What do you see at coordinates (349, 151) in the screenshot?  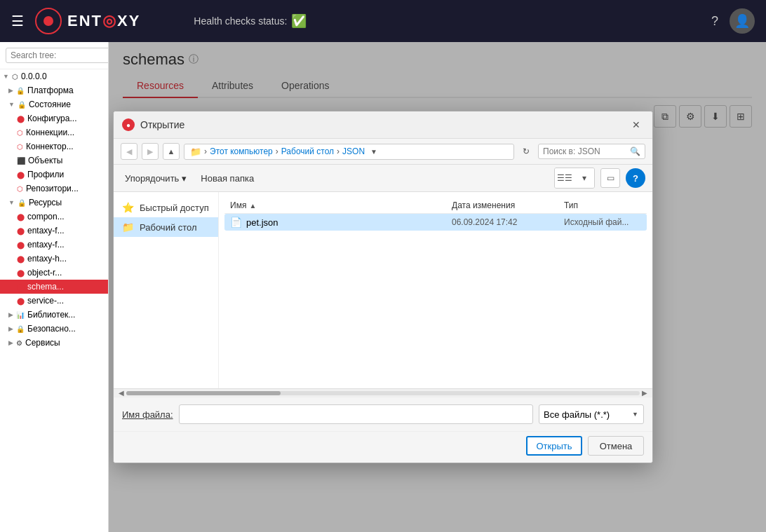 I see `path-bar: 📁 › Этот компьютер › Рабочий стол › JSON…` at bounding box center [349, 151].